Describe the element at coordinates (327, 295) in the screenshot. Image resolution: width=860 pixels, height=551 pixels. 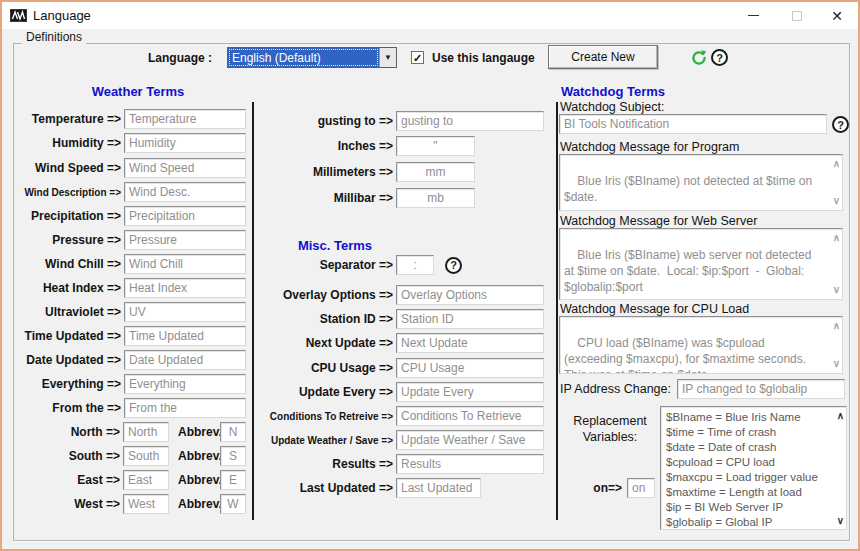
I see `field-label: Overlay Options =>` at that location.